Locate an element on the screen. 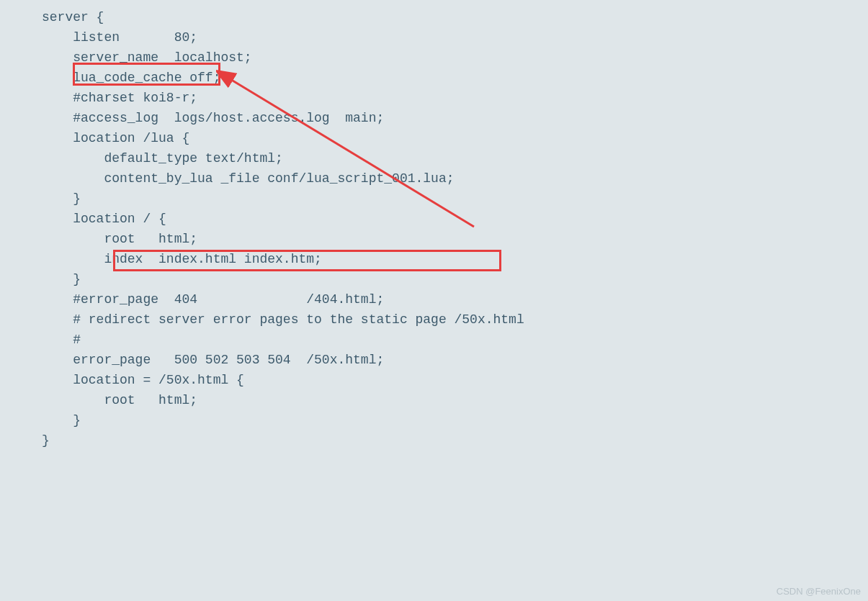  code-line: index index.html index.htm; is located at coordinates (434, 259).